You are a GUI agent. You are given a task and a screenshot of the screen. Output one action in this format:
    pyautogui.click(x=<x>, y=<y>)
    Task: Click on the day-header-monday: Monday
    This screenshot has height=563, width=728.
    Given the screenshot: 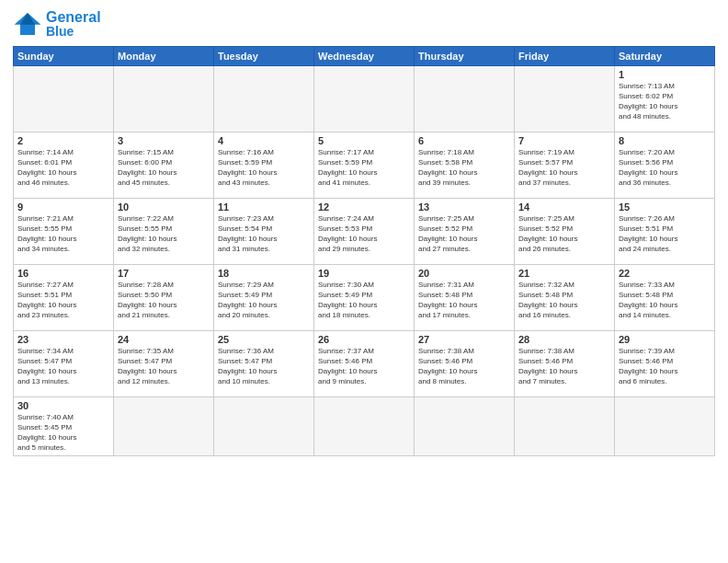 What is the action you would take?
    pyautogui.click(x=164, y=55)
    